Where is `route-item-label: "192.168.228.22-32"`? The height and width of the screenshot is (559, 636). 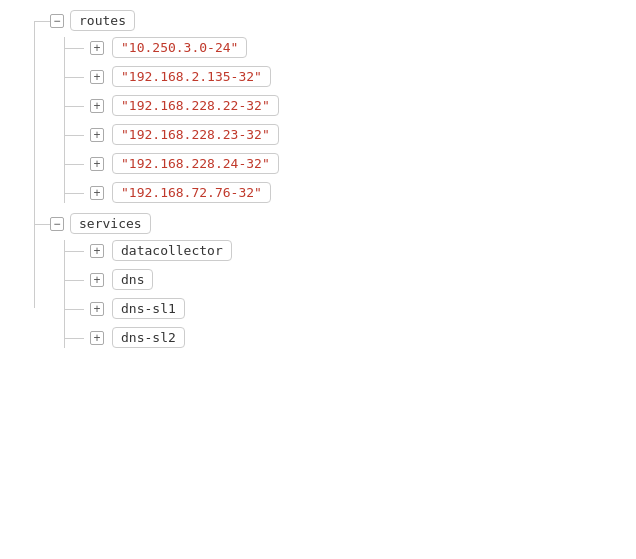
route-item-label: "192.168.228.22-32" is located at coordinates (196, 106).